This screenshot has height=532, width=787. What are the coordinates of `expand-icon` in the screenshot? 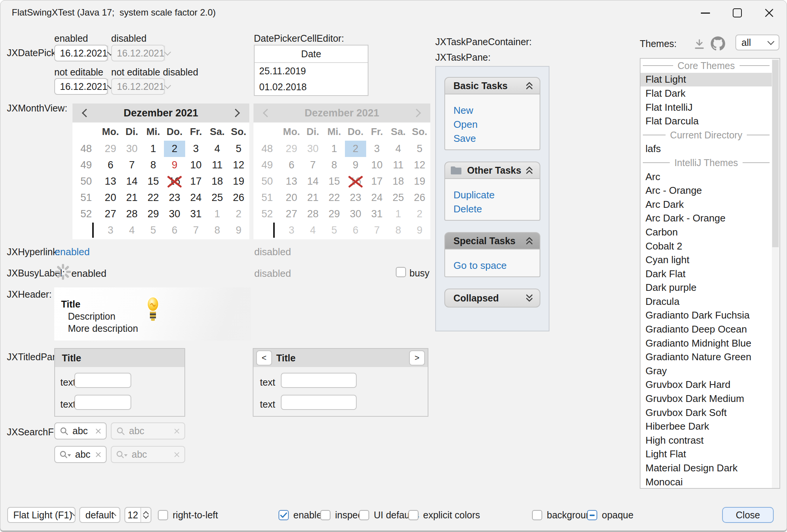 It's located at (529, 298).